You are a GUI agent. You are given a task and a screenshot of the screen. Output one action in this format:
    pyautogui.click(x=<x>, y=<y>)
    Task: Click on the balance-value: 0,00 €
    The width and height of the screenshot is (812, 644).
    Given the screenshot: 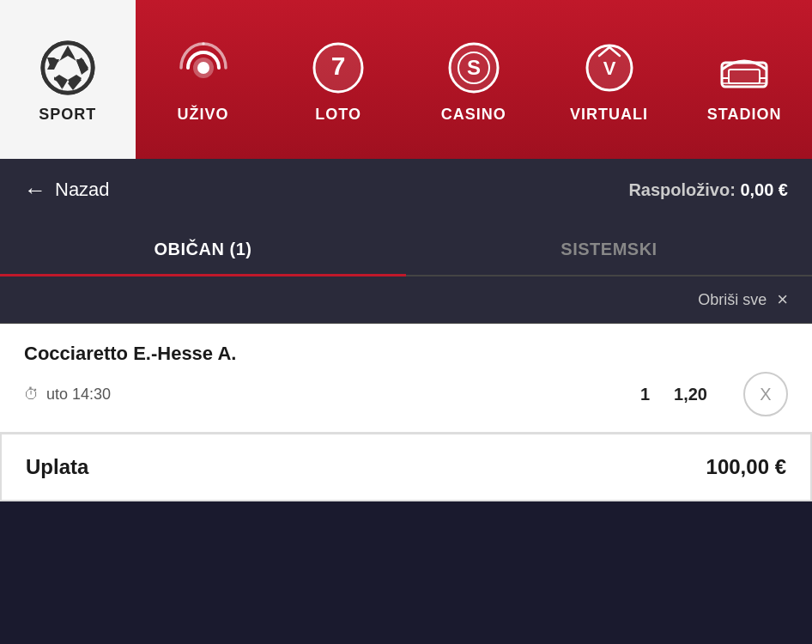 What is the action you would take?
    pyautogui.click(x=764, y=190)
    